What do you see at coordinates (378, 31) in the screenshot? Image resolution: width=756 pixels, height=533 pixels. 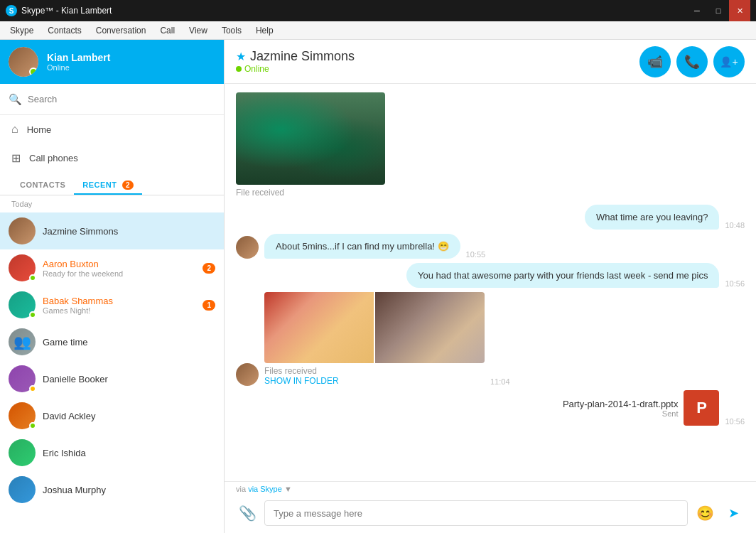 I see `menubar: Skype Contacts Conversation Call View To…` at bounding box center [378, 31].